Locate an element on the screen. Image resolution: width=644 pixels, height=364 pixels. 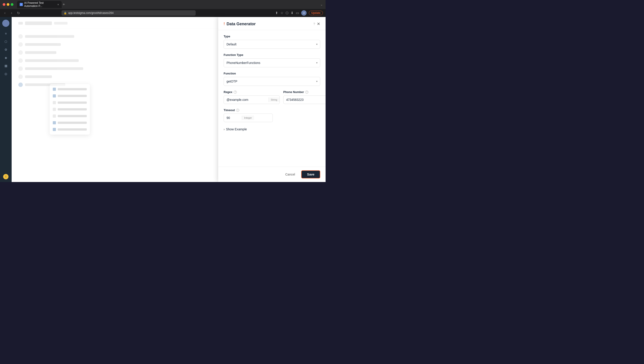
browser-actions: ⬆ ☆ ⬡ ⬇ ▭ U Update is located at coordinates (299, 13).